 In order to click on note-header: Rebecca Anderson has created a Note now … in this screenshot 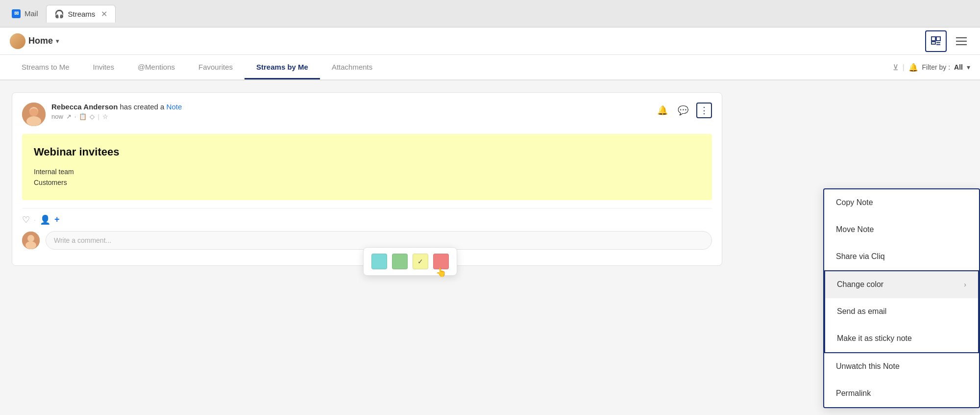, I will do `click(367, 114)`.